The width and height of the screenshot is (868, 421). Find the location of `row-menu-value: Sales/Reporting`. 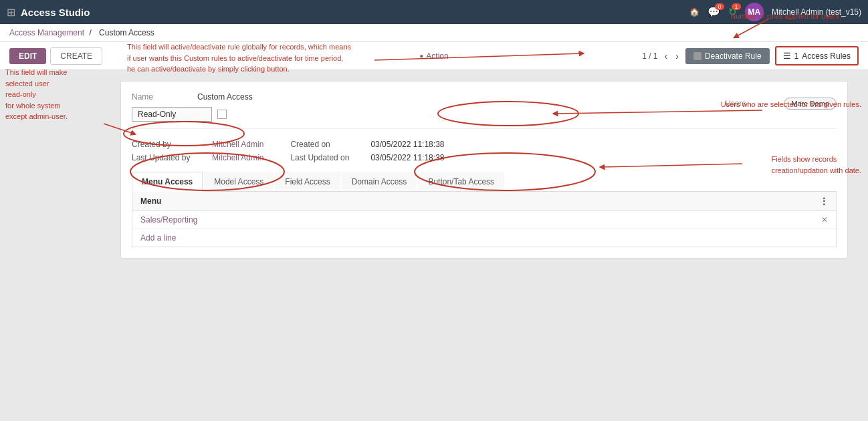

row-menu-value: Sales/Reporting is located at coordinates (477, 220).